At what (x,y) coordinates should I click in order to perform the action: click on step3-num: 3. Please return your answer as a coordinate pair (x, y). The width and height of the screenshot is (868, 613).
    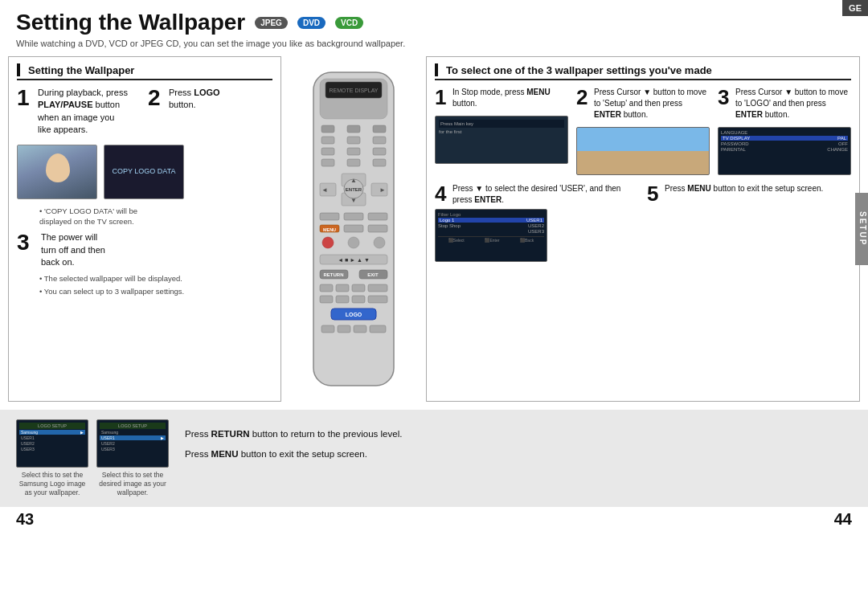
    Looking at the image, I should click on (26, 250).